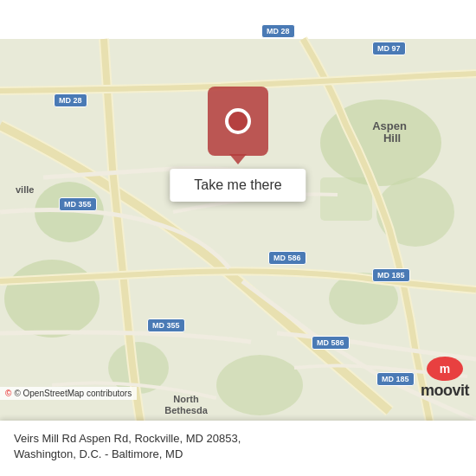  Describe the element at coordinates (279, 31) in the screenshot. I see `road-badge-md28-top: MD 28` at that location.